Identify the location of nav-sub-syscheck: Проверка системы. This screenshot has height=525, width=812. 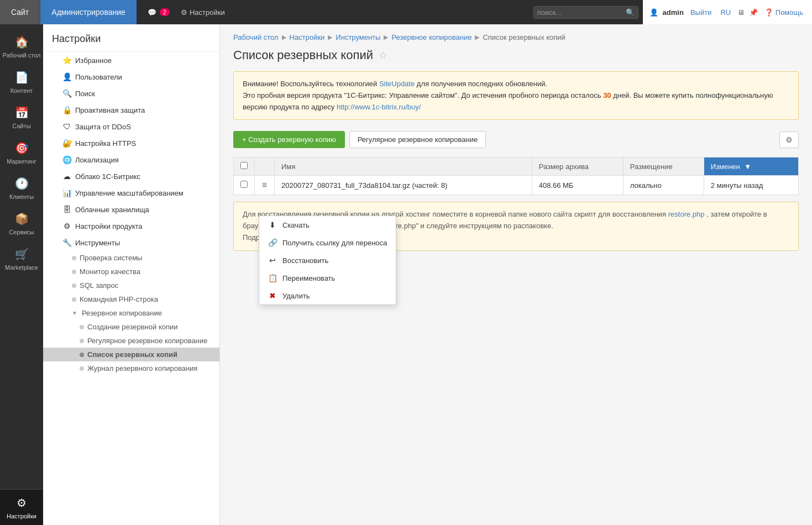
(132, 258).